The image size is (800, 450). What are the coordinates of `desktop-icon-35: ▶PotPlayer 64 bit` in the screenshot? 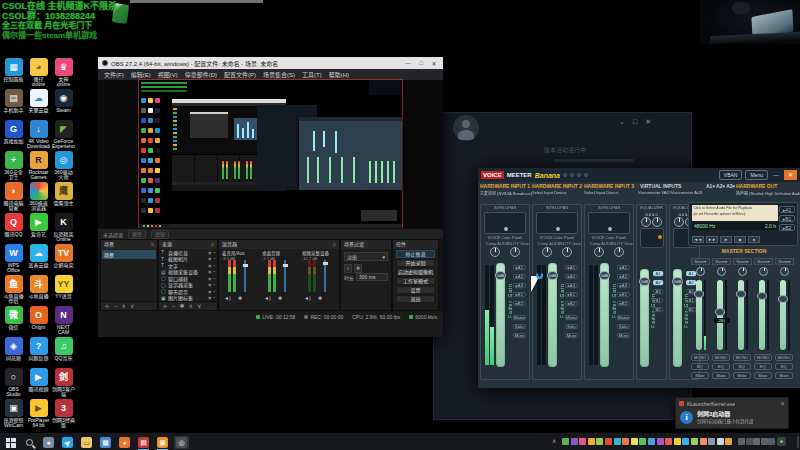 It's located at (38, 414).